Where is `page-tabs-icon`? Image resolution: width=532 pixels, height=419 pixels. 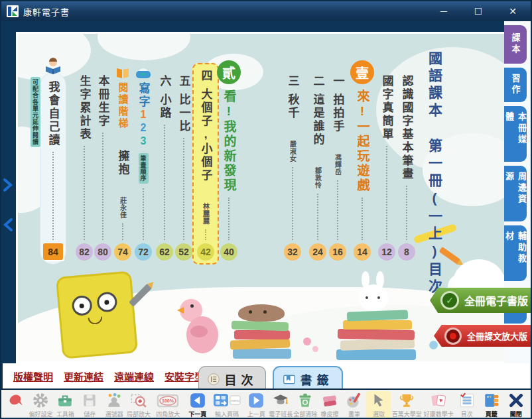 page-tabs-icon is located at coordinates (492, 400).